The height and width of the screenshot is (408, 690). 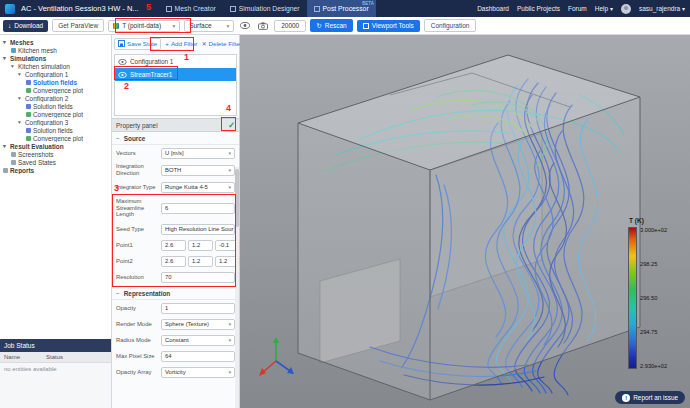 What do you see at coordinates (176, 62) in the screenshot?
I see `filter-row-configuration-1: Configuration 1` at bounding box center [176, 62].